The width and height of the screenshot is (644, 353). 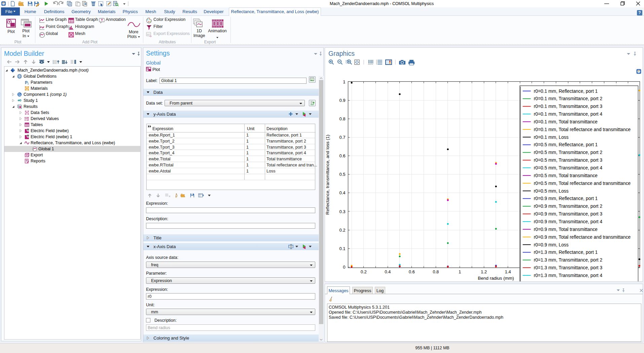 What do you see at coordinates (568, 214) in the screenshot?
I see `svg-text:r0=0.9 mm, Transmittance, port: r0=0.9 mm, Transmittance, port 3` at bounding box center [568, 214].